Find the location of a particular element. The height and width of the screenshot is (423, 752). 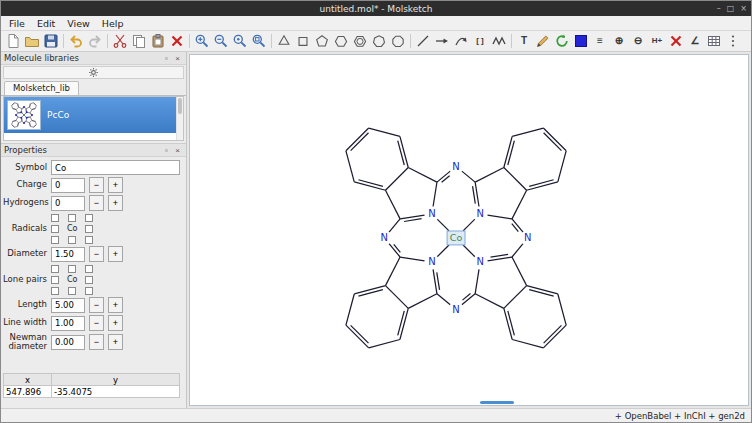

tab-molsketch-lib: Molsketch_lib is located at coordinates (42, 88).